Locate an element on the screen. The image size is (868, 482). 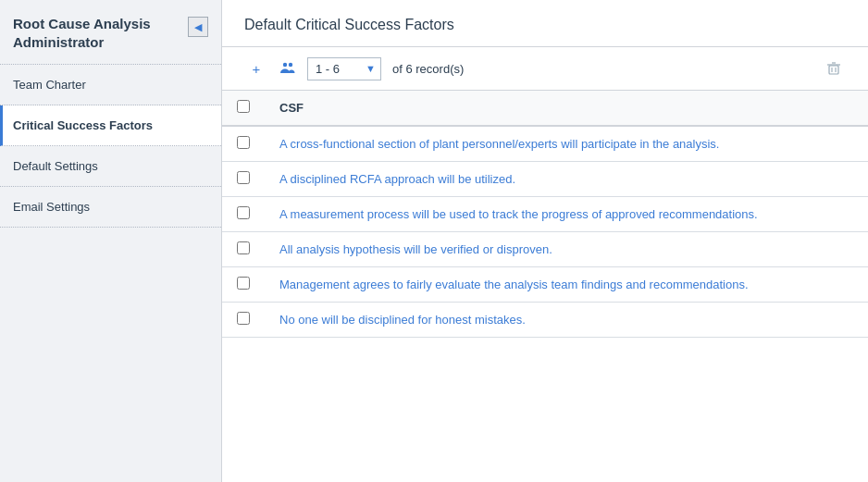
main-header: Default Critical Success Factors is located at coordinates (545, 24).